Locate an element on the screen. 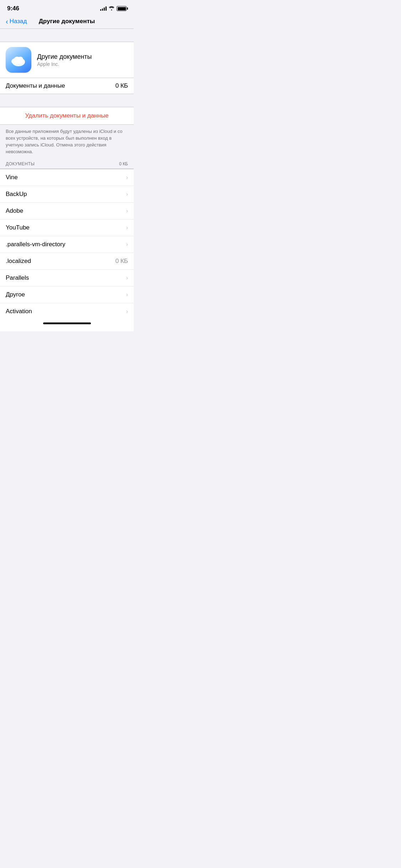 This screenshot has height=868, width=401. storage-value: 0 КБ is located at coordinates (122, 86).